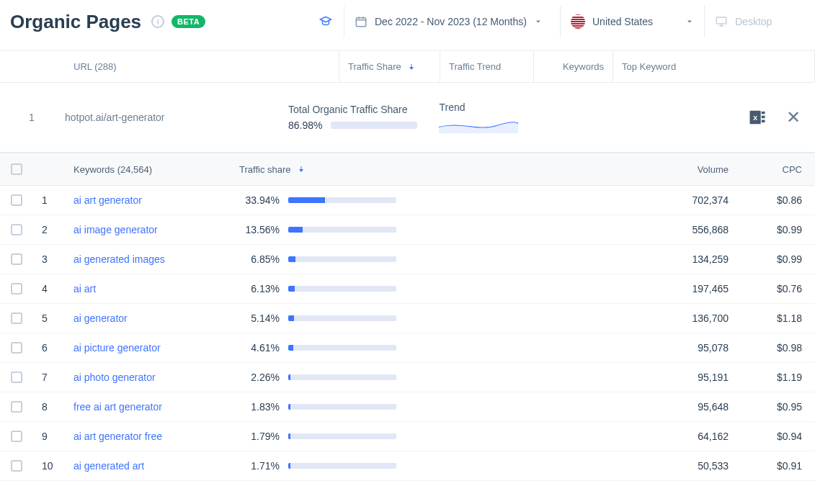  I want to click on country-picker: United States, so click(632, 22).